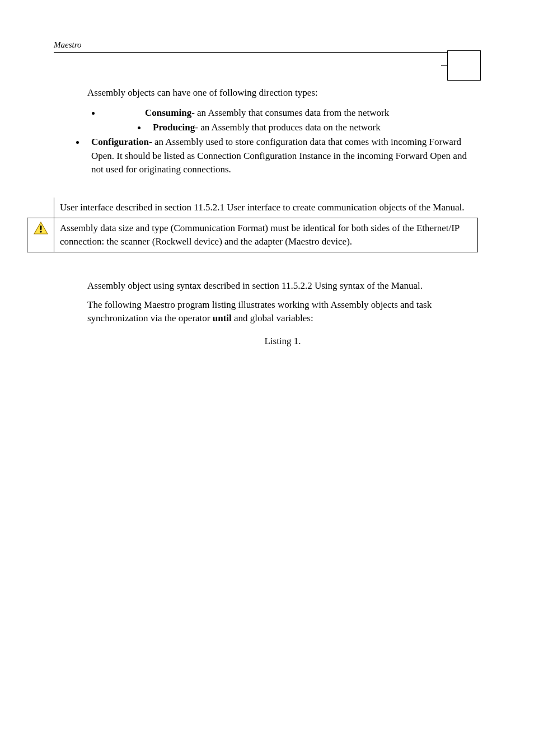 This screenshot has width=534, height=756. I want to click on header-corner-box, so click(464, 65).